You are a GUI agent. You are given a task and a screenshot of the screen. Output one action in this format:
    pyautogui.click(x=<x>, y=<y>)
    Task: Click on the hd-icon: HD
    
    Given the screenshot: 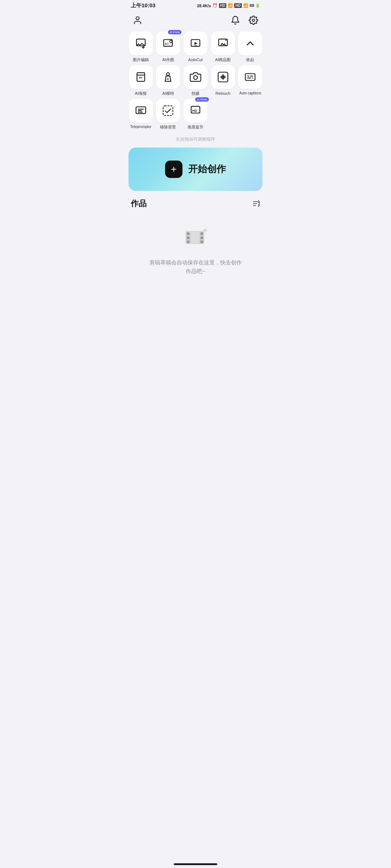 What is the action you would take?
    pyautogui.click(x=223, y=6)
    